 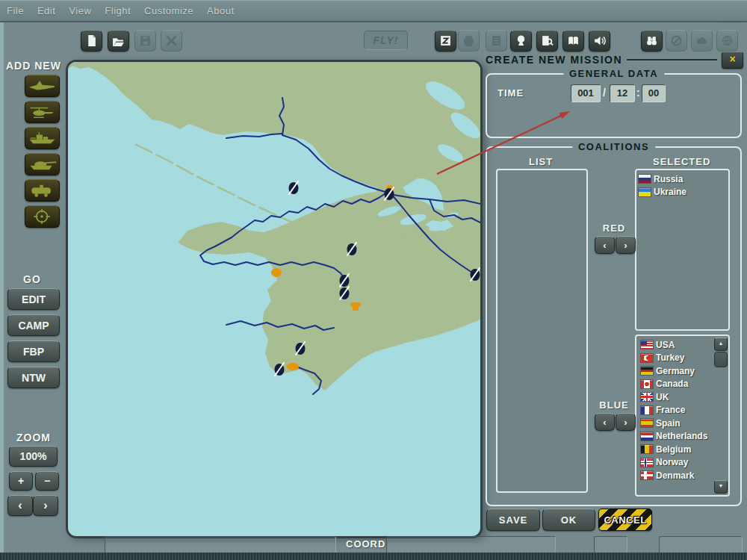 What do you see at coordinates (647, 463) in the screenshot?
I see `norway-flag-icon` at bounding box center [647, 463].